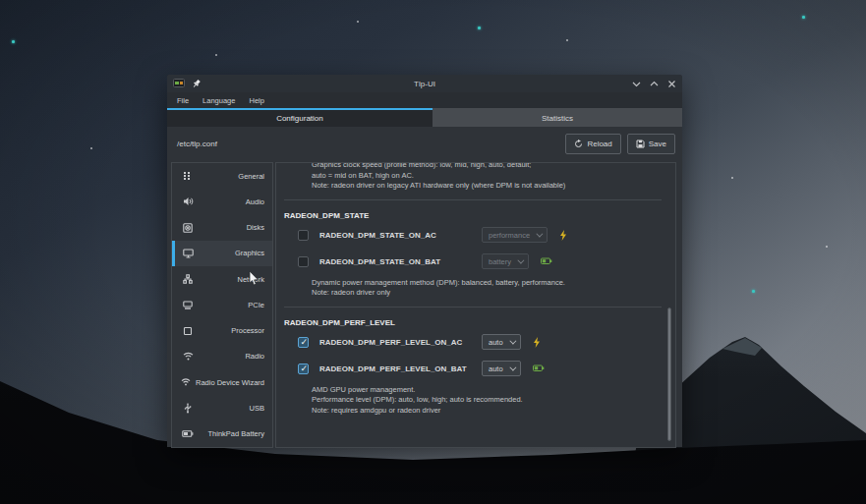 Image resolution: width=866 pixels, height=504 pixels. I want to click on minimize-icon, so click(637, 84).